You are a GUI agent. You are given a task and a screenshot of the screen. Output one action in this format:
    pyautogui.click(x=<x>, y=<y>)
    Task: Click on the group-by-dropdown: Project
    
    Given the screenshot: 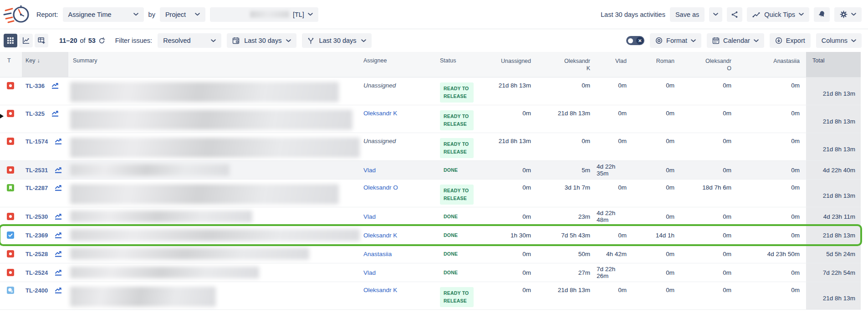 What is the action you would take?
    pyautogui.click(x=183, y=15)
    